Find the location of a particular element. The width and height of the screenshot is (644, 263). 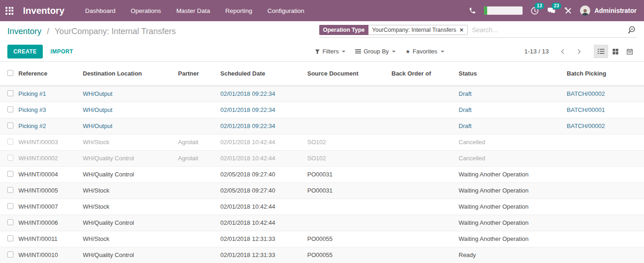

cell-reference: Picking #1 is located at coordinates (51, 94).